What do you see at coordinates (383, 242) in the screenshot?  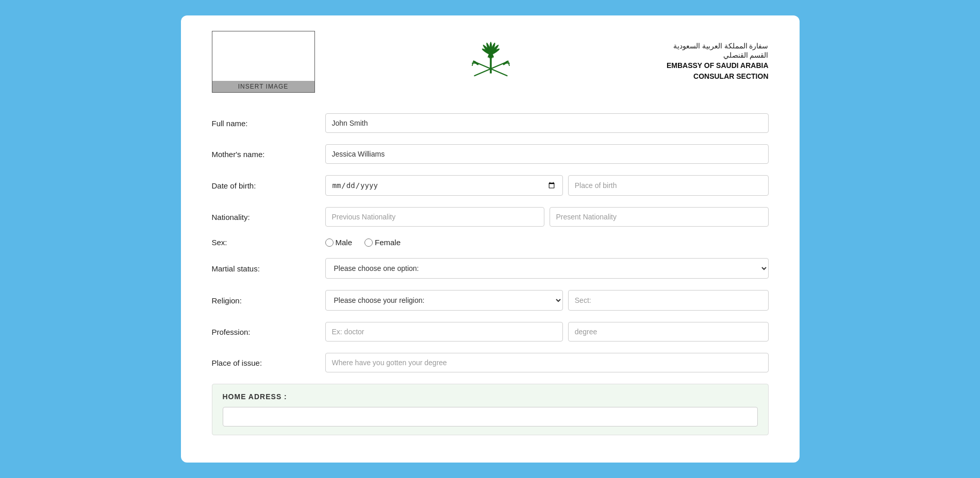 I see `sex-female-label: Female` at bounding box center [383, 242].